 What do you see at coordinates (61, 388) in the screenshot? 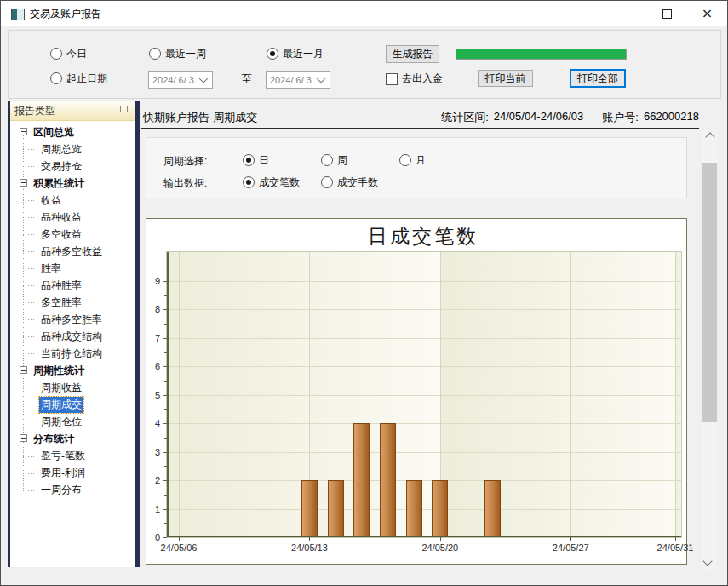
I see `tree-item-label: 周期收益` at bounding box center [61, 388].